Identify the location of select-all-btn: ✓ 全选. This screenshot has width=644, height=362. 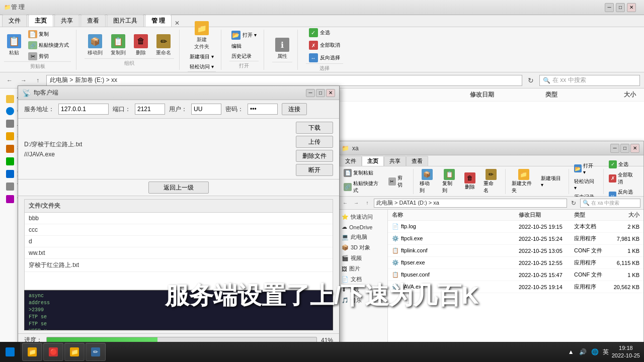
(325, 33).